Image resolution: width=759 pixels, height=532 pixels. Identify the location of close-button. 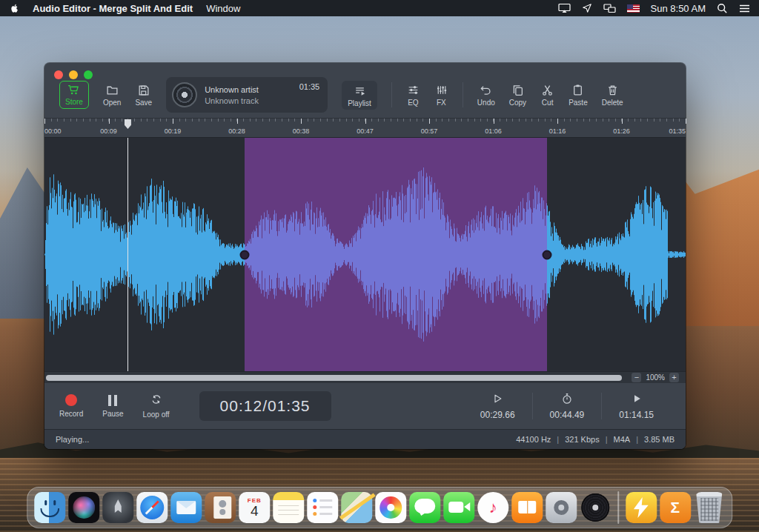
(59, 75).